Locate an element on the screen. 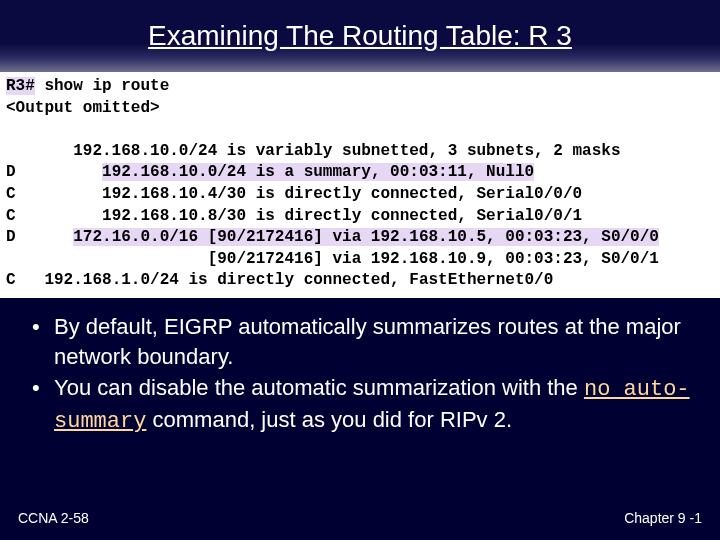 This screenshot has height=540, width=720. terminal-line: <Output omitted> is located at coordinates (360, 109).